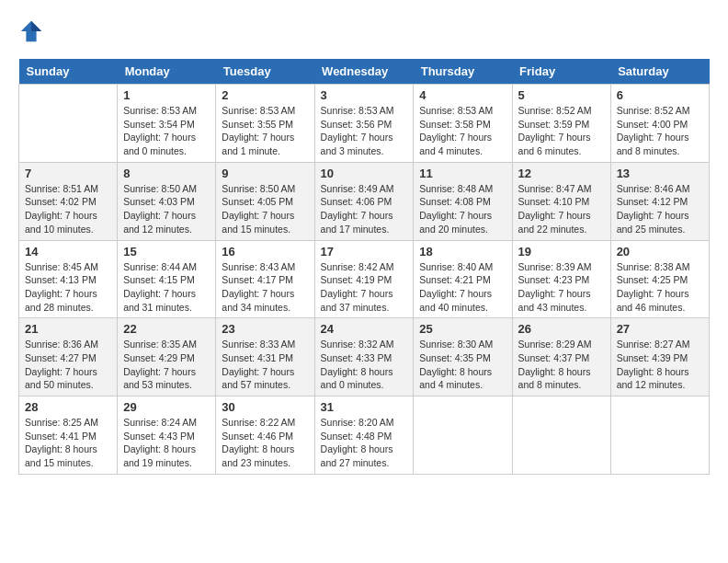 This screenshot has width=728, height=563. I want to click on day-info: Sunrise: 8:50 AM Sunset: 4:03 PM Dayligh…, so click(166, 210).